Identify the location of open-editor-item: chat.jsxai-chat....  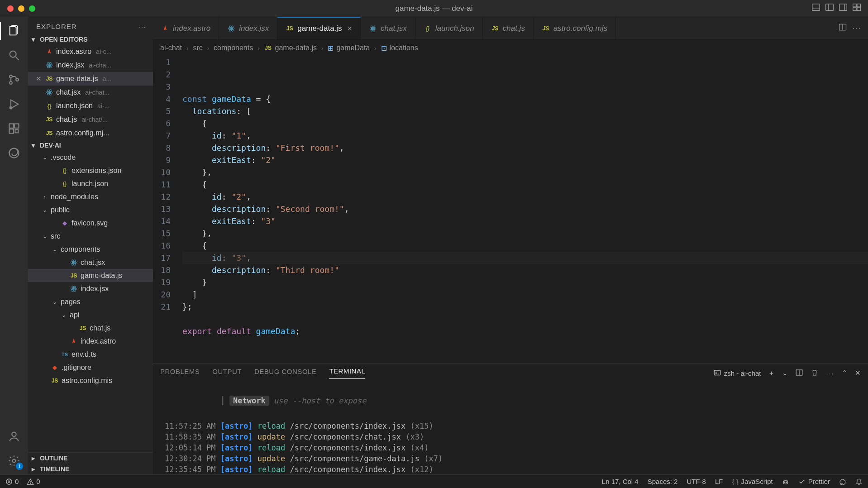
(91, 92).